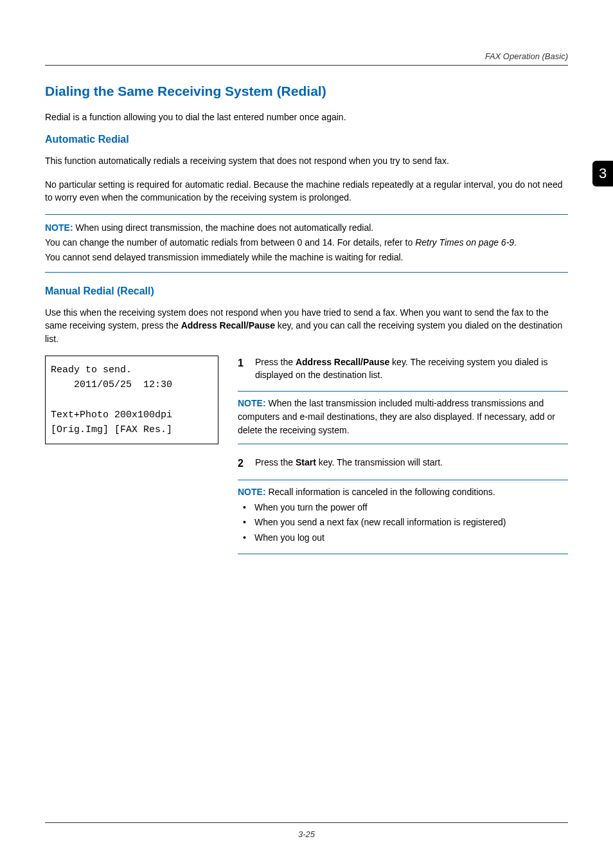 This screenshot has height=868, width=613. I want to click on note1-text1: When using direct transmission, the mach…, so click(224, 228).